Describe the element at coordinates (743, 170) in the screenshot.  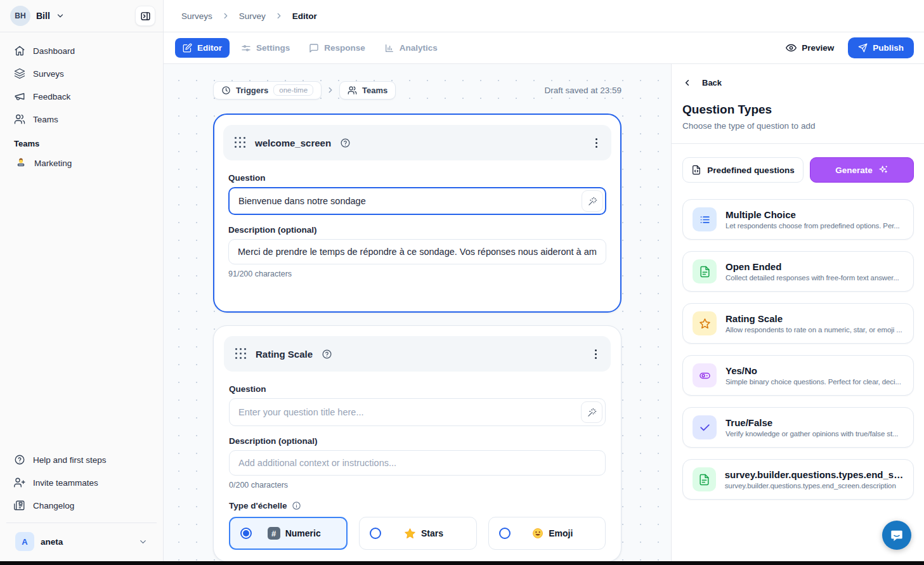
I see `predefined-questions-button: Predefined questions` at that location.